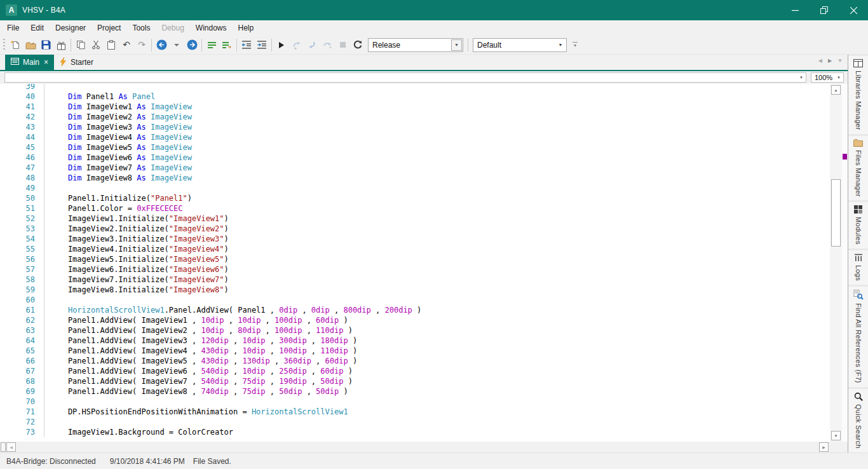  Describe the element at coordinates (22, 269) in the screenshot. I see `line-number: 57` at that location.